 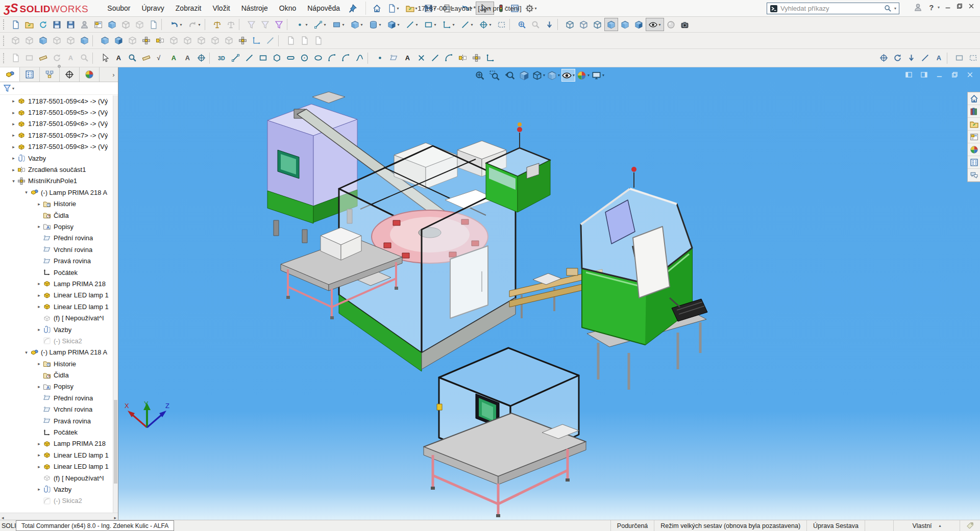 I want to click on tree-item: Přední rovina, so click(x=56, y=238).